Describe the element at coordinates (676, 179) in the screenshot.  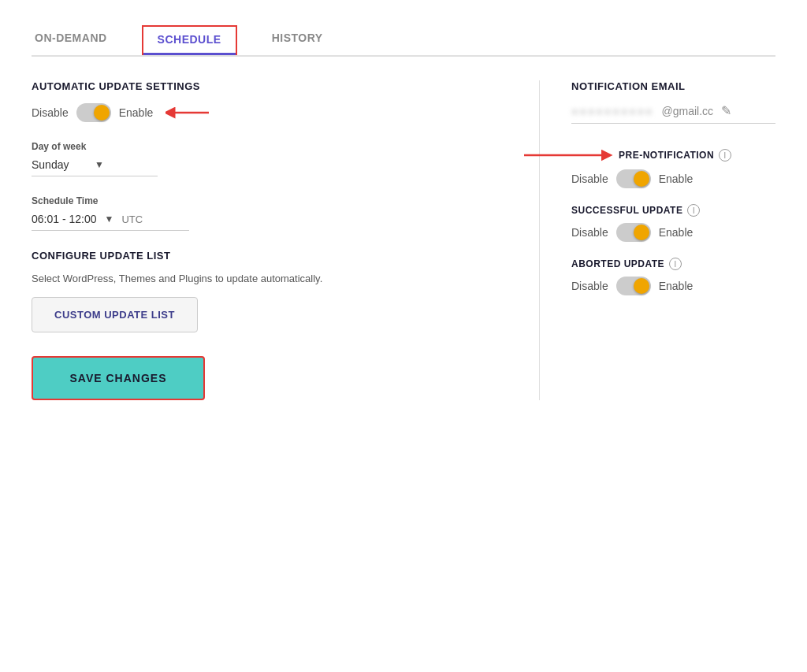
I see `pre-notif-enable-label: Enable` at that location.